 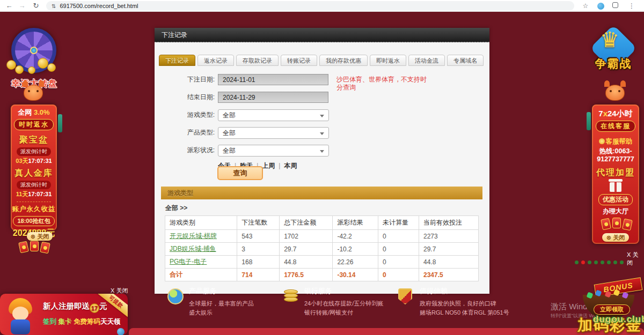 What do you see at coordinates (479, 291) in the screenshot?
I see `footer-title: 值得信赖` at bounding box center [479, 291].